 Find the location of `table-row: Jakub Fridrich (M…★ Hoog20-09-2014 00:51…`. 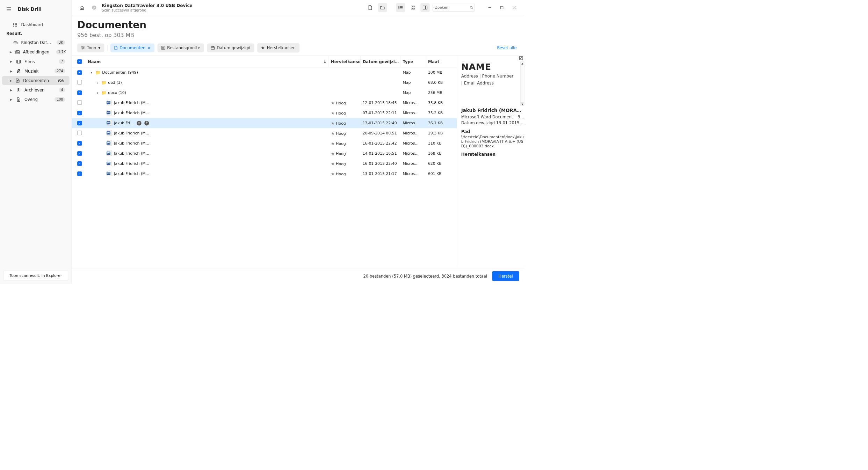

table-row: Jakub Fridrich (M…★ Hoog20-09-2014 00:51… is located at coordinates (264, 133).